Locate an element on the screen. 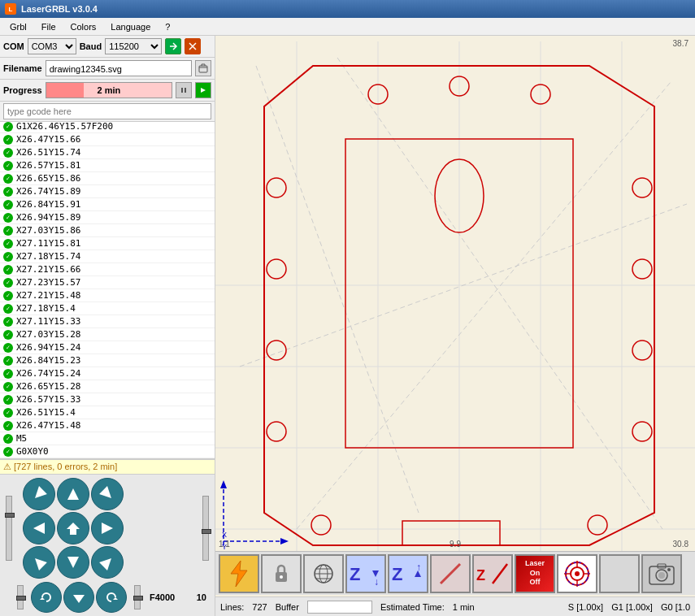 The width and height of the screenshot is (695, 616). diag2-btn: Z is located at coordinates (493, 574).